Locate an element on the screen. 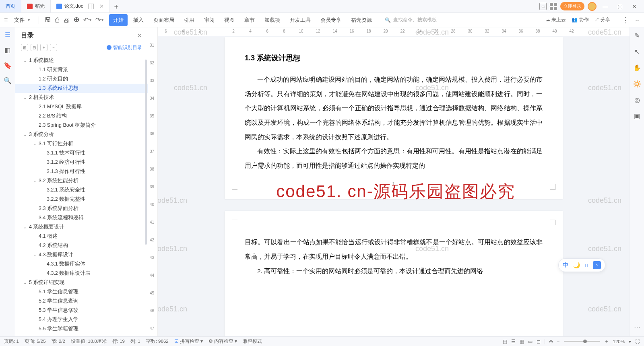 The image size is (644, 346). menu-开始: 开始 is located at coordinates (118, 20).